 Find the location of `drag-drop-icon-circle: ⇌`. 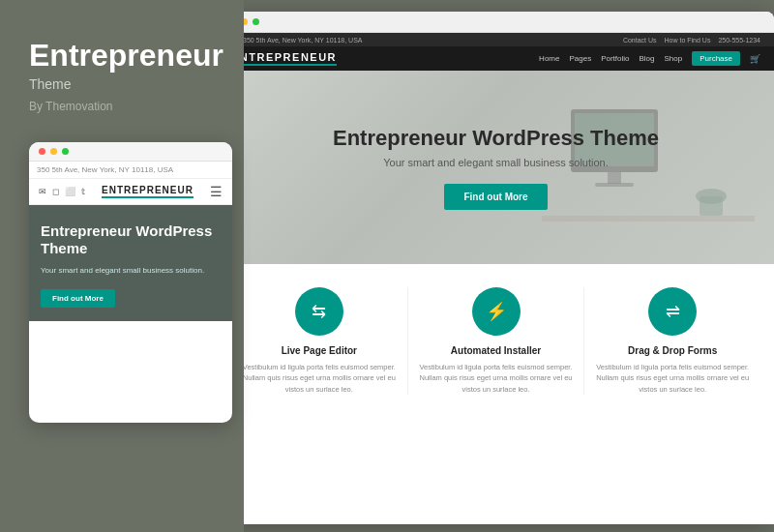

drag-drop-icon-circle: ⇌ is located at coordinates (672, 311).